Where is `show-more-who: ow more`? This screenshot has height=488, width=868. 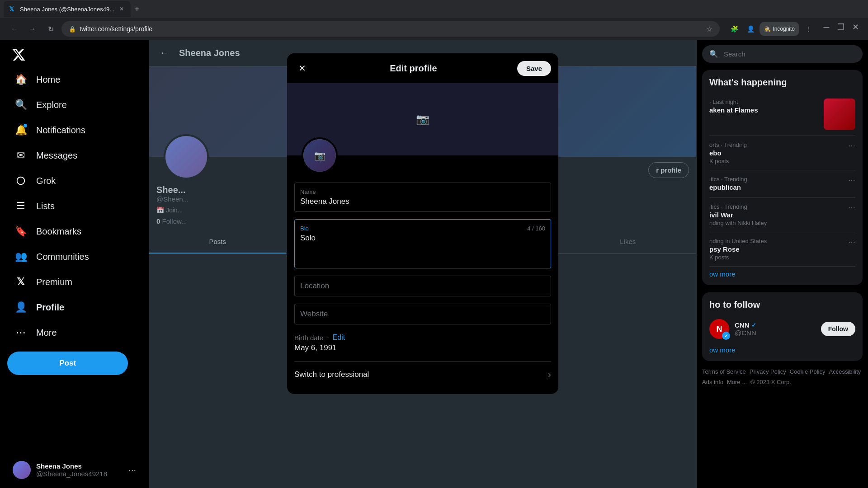 show-more-who: ow more is located at coordinates (782, 348).